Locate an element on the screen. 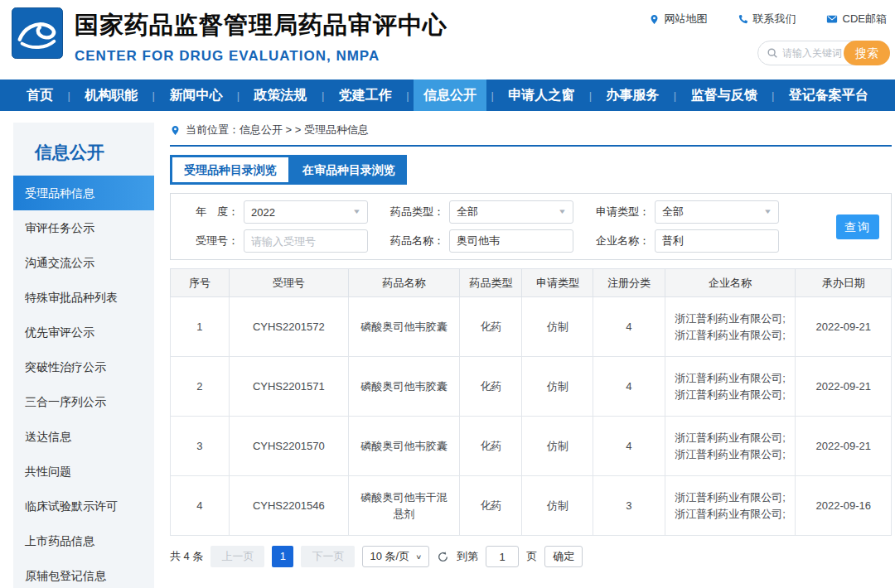  mail-icon is located at coordinates (832, 19).